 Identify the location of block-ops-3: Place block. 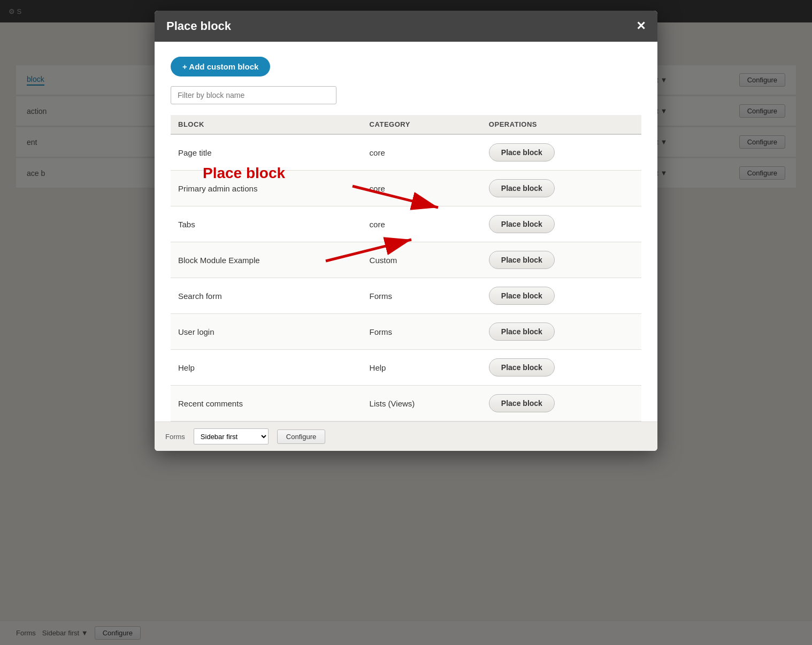
(562, 260).